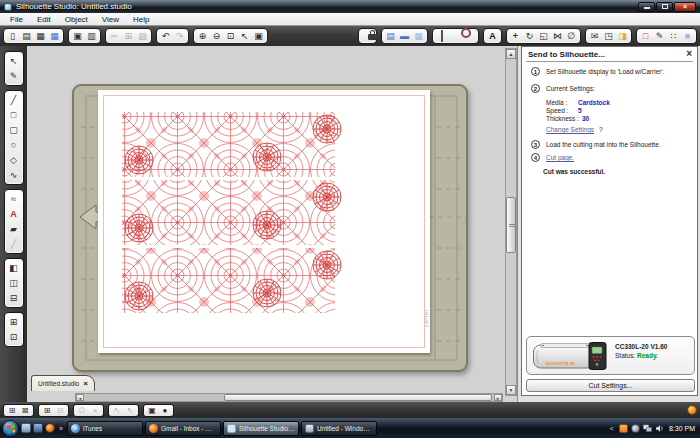 The width and height of the screenshot is (700, 438). What do you see at coordinates (674, 36) in the screenshot?
I see `select-points-icon: ∷` at bounding box center [674, 36].